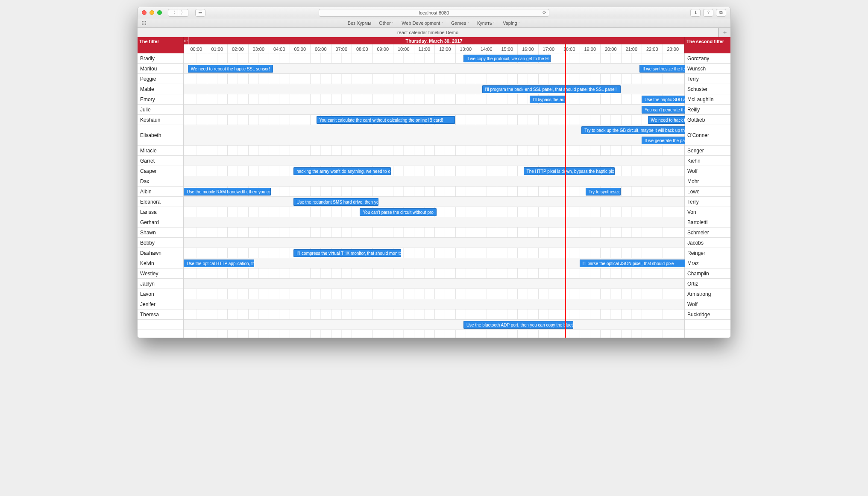 This screenshot has width=868, height=496. What do you see at coordinates (707, 58) in the screenshot?
I see `group-row-right: Gorczany` at bounding box center [707, 58].